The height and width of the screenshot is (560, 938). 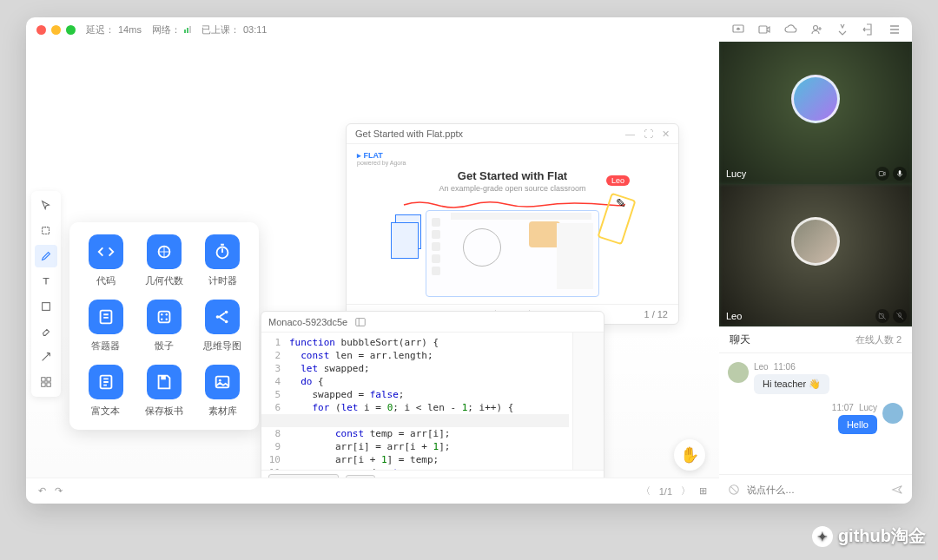 I want to click on app-timer: 计时器, so click(x=222, y=260).